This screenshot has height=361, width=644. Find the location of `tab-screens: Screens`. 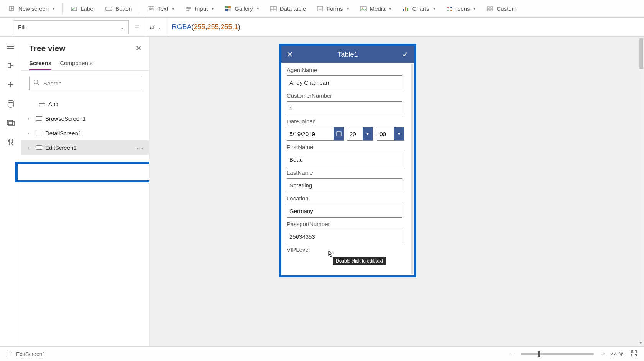

tab-screens: Screens is located at coordinates (40, 64).